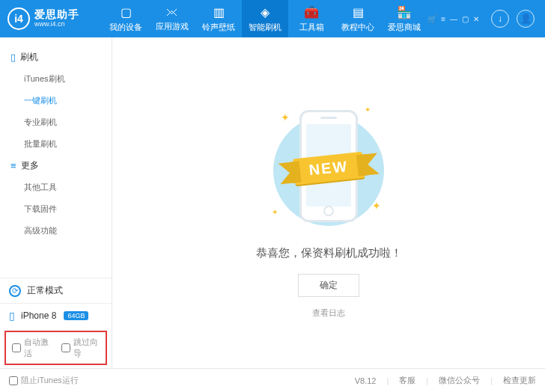 The width and height of the screenshot is (545, 392). Describe the element at coordinates (67, 187) in the screenshot. I see `sidebar-item-other: 其他工具` at that location.